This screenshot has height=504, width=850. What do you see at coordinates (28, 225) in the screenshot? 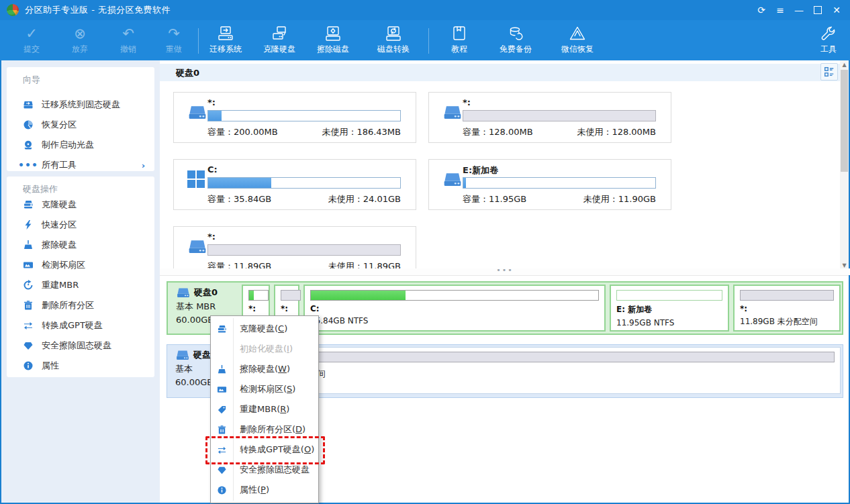
I see `lightning-icon` at bounding box center [28, 225].